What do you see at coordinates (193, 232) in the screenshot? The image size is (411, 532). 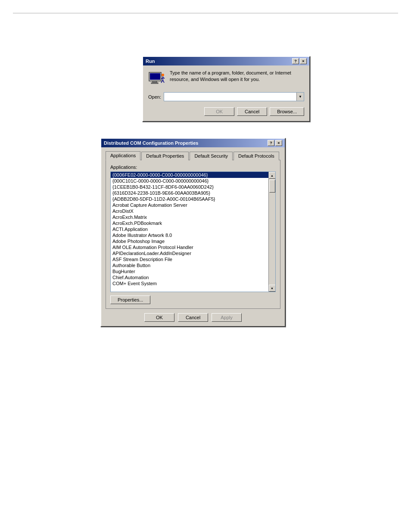 I see `app-listbox: {0006FE02-0000-0000-C000-000000000046} {…` at bounding box center [193, 232].